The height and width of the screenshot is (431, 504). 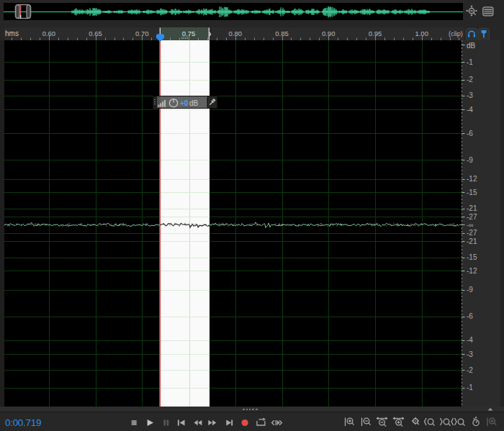 What do you see at coordinates (282, 33) in the screenshot?
I see `svg-text: 0.85` at bounding box center [282, 33].